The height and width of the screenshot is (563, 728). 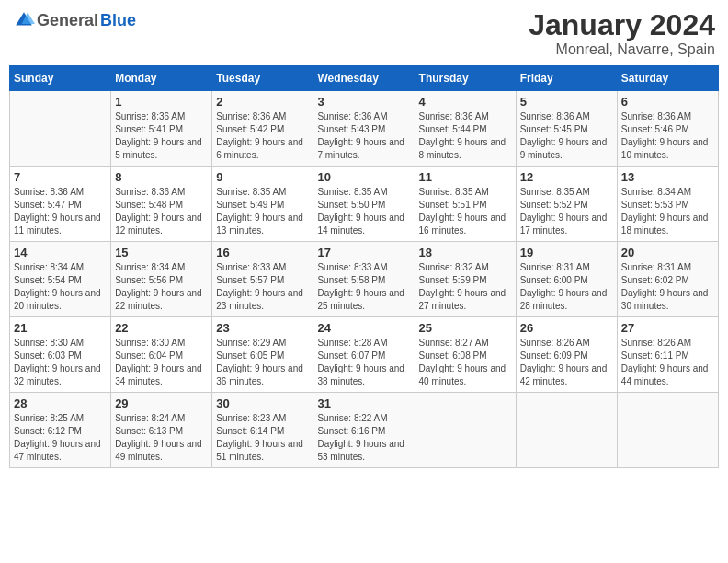 I want to click on day-info: Sunrise: 8:36 AMSunset: 5:46 PMDaylight:…, so click(x=667, y=136).